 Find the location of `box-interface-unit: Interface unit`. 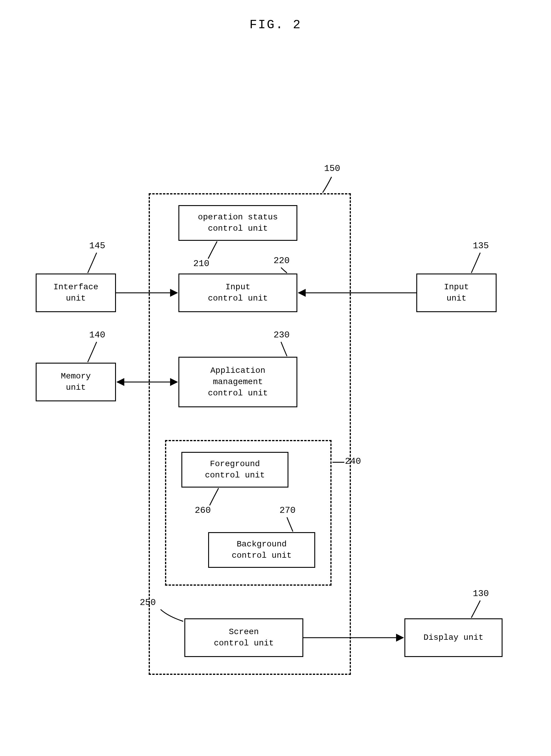

box-interface-unit: Interface unit is located at coordinates (76, 293).